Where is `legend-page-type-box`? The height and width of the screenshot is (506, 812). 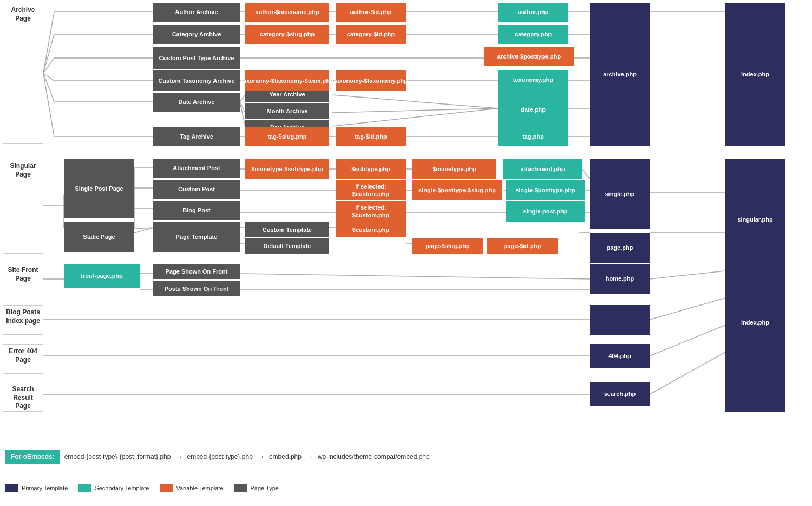 legend-page-type-box is located at coordinates (241, 488).